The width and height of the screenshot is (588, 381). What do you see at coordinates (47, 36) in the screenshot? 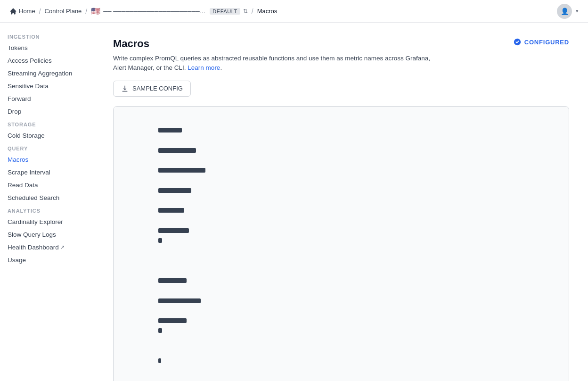
I see `ingestion-section-label: INGESTION` at bounding box center [47, 36].